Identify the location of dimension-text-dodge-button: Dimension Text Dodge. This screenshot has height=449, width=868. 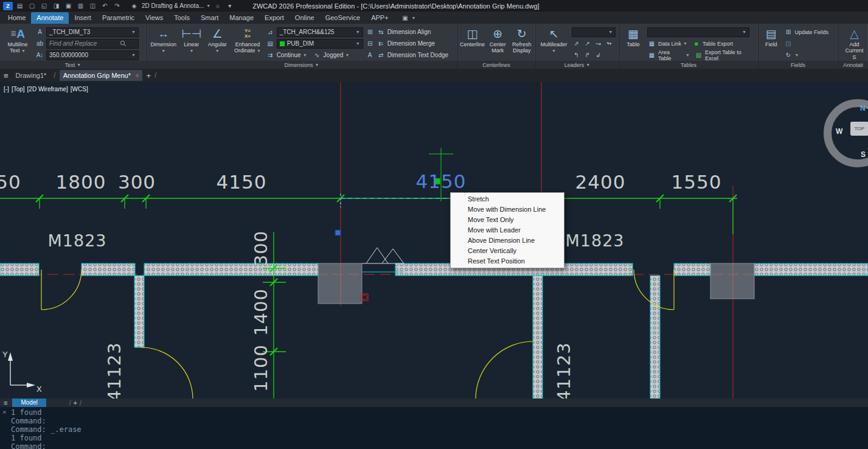
(418, 55).